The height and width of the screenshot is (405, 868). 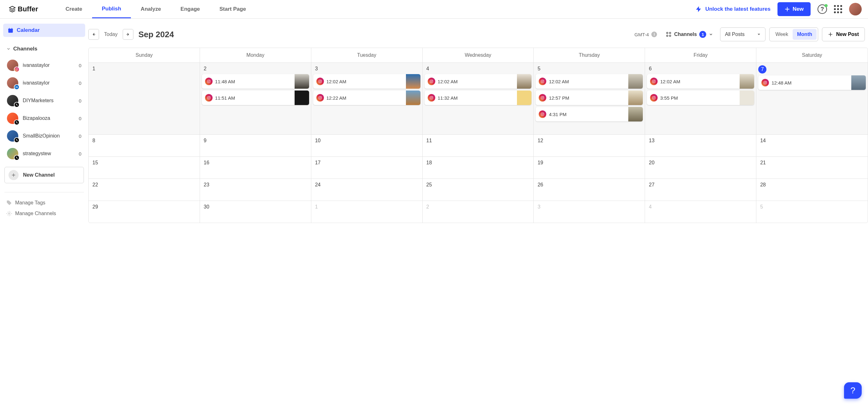 What do you see at coordinates (701, 98) in the screenshot?
I see `calendar-cell: 6 12:02 AM 3:55 PM` at bounding box center [701, 98].